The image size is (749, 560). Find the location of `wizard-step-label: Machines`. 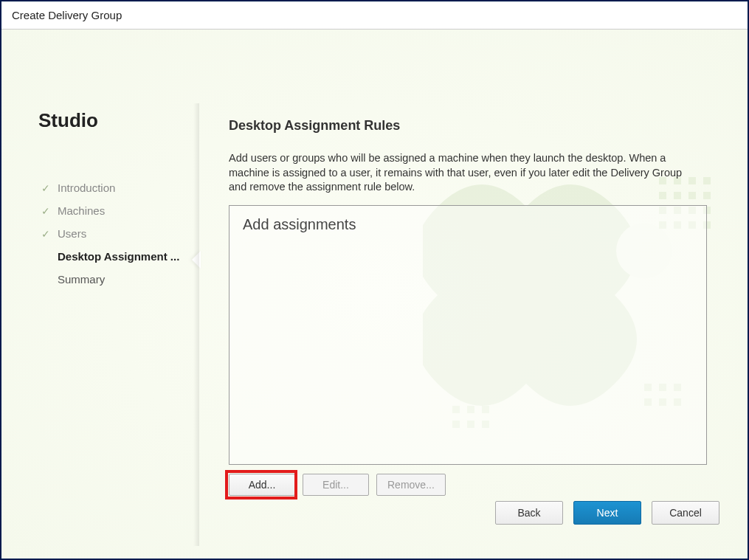

wizard-step-label: Machines is located at coordinates (81, 211).